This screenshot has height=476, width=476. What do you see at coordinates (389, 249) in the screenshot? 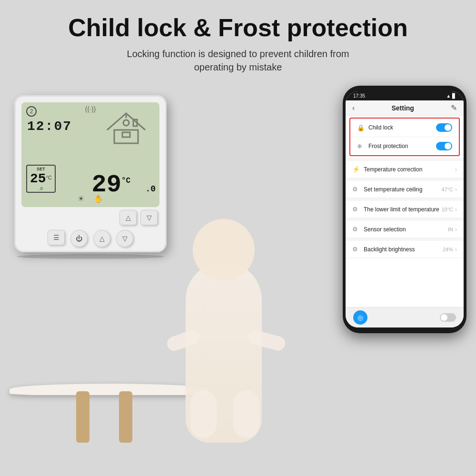
I see `backlight-label: Backlight brightness` at bounding box center [389, 249].